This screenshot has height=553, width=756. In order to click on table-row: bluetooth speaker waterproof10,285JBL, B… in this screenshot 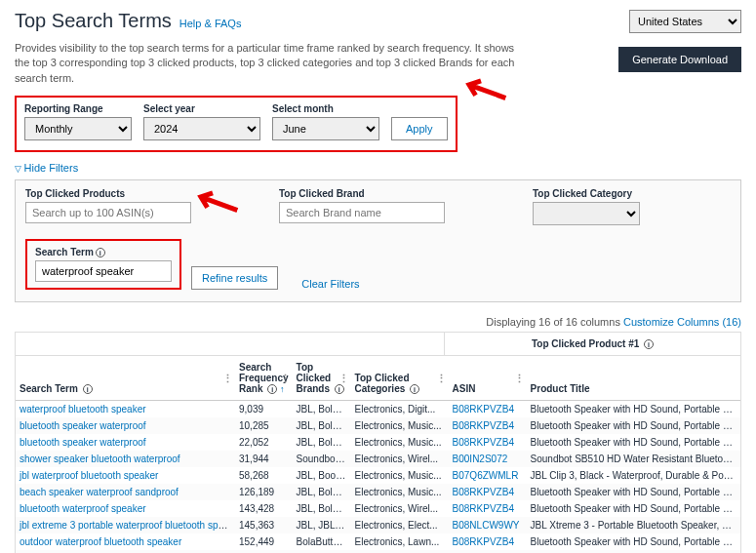, I will do `click(378, 425)`.